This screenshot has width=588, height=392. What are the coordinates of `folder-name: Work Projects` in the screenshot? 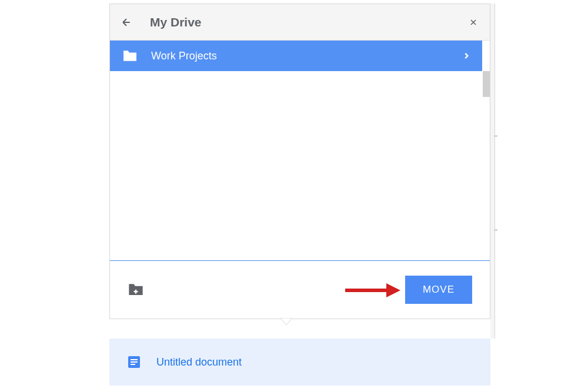 It's located at (307, 56).